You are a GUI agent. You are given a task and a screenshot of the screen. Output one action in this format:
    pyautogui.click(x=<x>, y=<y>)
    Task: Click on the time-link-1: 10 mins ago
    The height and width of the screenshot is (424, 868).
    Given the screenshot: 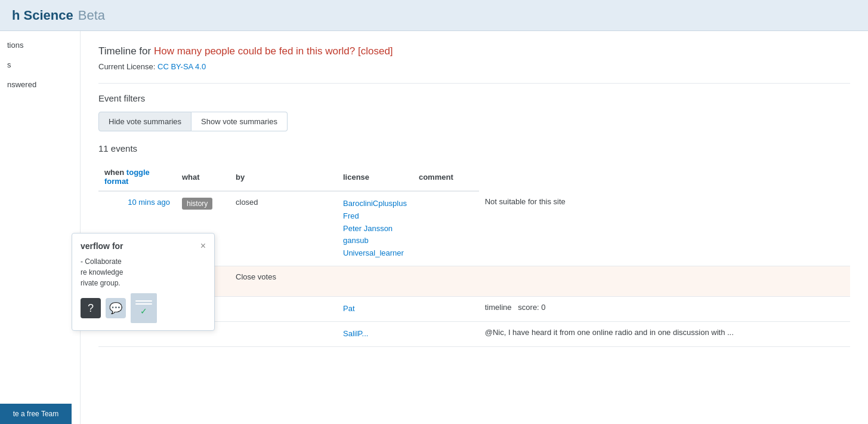 What is the action you would take?
    pyautogui.click(x=149, y=202)
    